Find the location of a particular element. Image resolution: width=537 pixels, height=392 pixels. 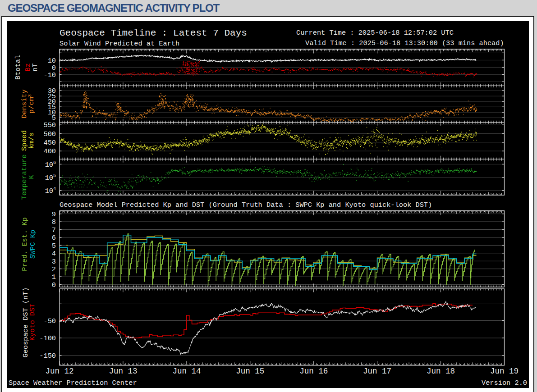

svg-text: Jun 19 is located at coordinates (504, 371).